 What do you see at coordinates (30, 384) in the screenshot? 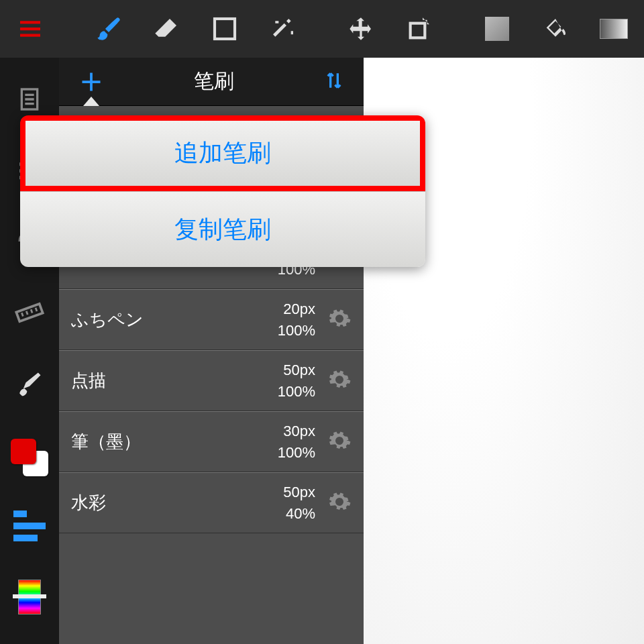
I see `pen-nib-icon` at bounding box center [30, 384].